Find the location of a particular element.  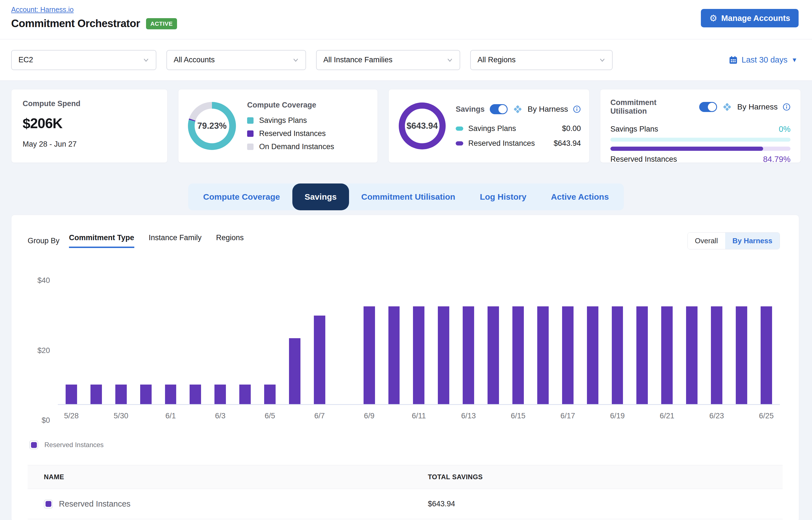

filter-select-2: All Instance Families is located at coordinates (388, 60).